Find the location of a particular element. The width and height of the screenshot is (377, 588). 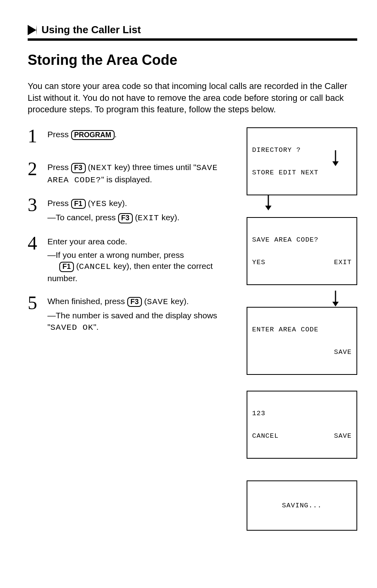

step-body: Press F3 (NEXT key) three times until "S… is located at coordinates (143, 173).